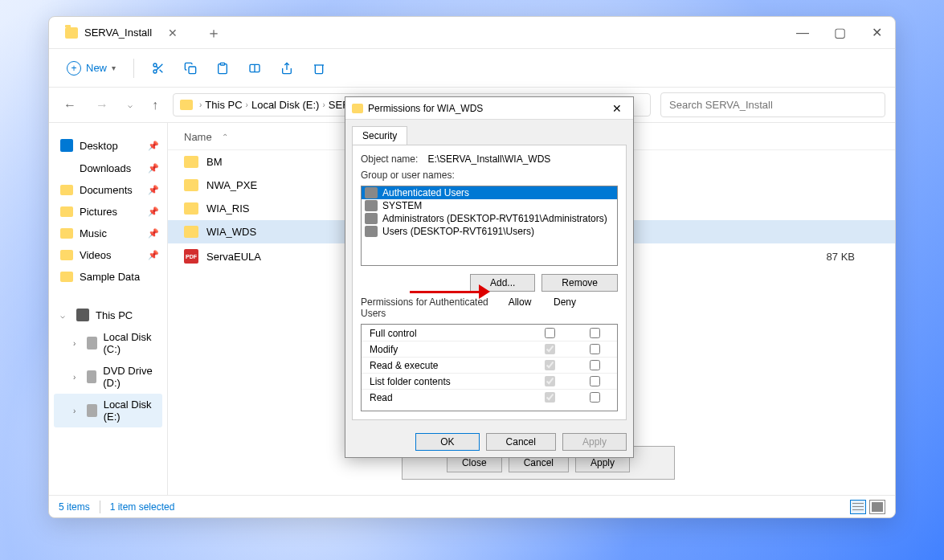 The width and height of the screenshot is (944, 560). What do you see at coordinates (121, 33) in the screenshot?
I see `window-tab: SERVA_Install ✕` at bounding box center [121, 33].